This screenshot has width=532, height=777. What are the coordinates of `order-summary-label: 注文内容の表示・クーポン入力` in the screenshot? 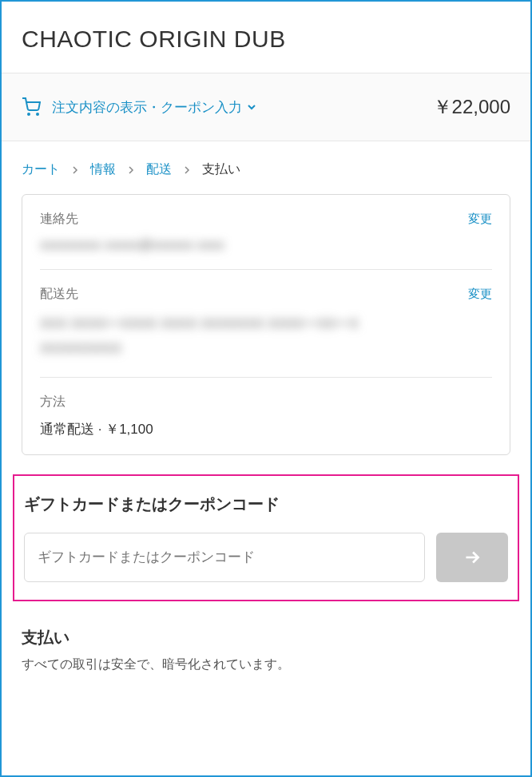 It's located at (147, 107).